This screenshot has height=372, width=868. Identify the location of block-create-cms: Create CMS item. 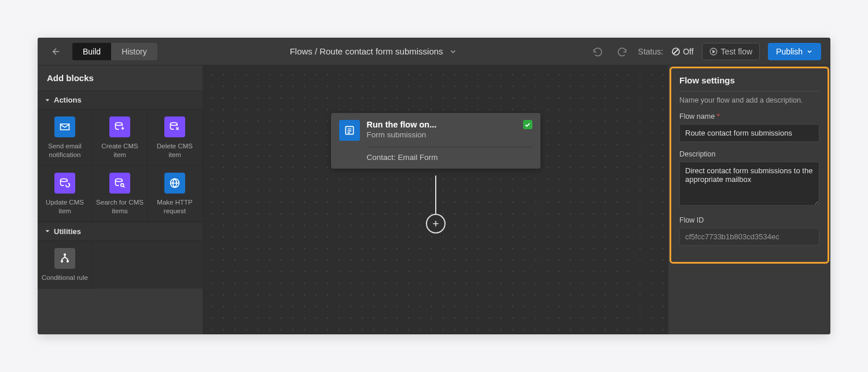
(120, 138).